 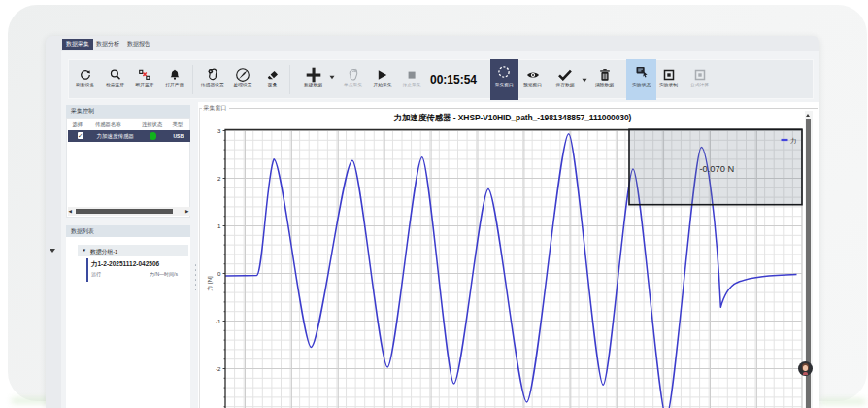 I want to click on svg-text: -0.070 N, so click(x=717, y=169).